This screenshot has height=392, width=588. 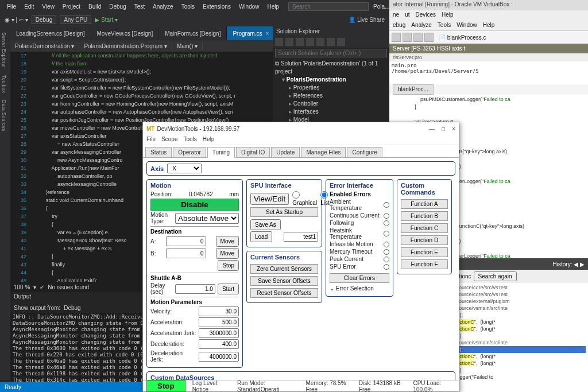 What do you see at coordinates (219, 323) in the screenshot?
I see `accel-input` at bounding box center [219, 323].